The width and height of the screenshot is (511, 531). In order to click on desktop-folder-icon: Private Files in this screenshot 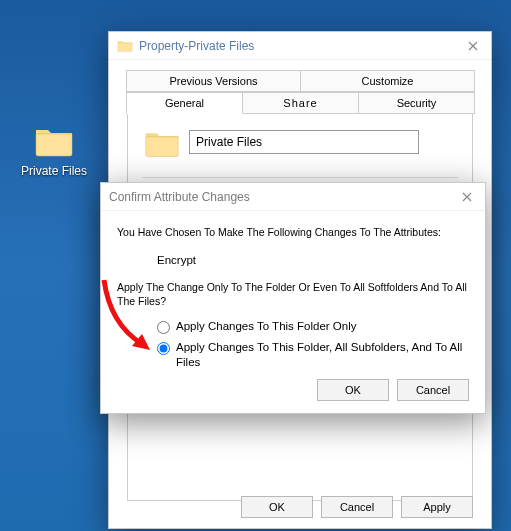, I will do `click(54, 152)`.